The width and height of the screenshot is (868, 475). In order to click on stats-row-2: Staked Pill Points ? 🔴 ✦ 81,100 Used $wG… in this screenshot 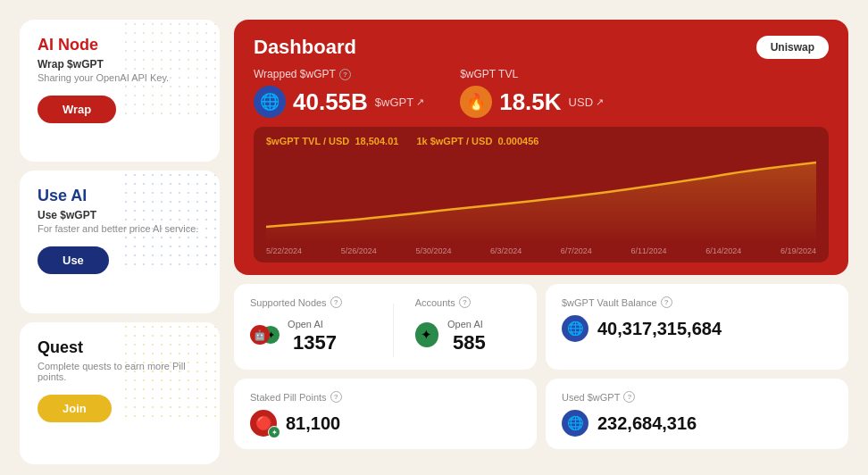, I will do `click(541, 414)`.